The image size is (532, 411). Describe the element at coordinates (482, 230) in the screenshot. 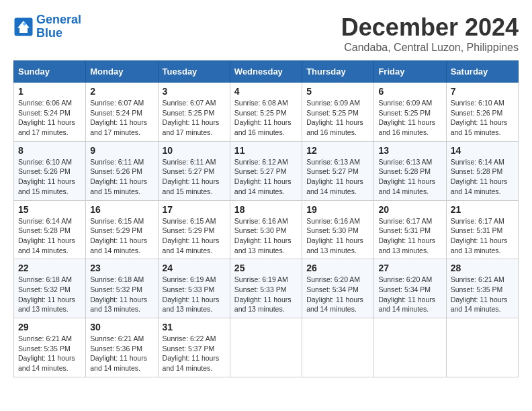

I see `calendar-cell: 21 Sunrise: 6:17 AM Sunset: 5:31 PM Dayl…` at that location.